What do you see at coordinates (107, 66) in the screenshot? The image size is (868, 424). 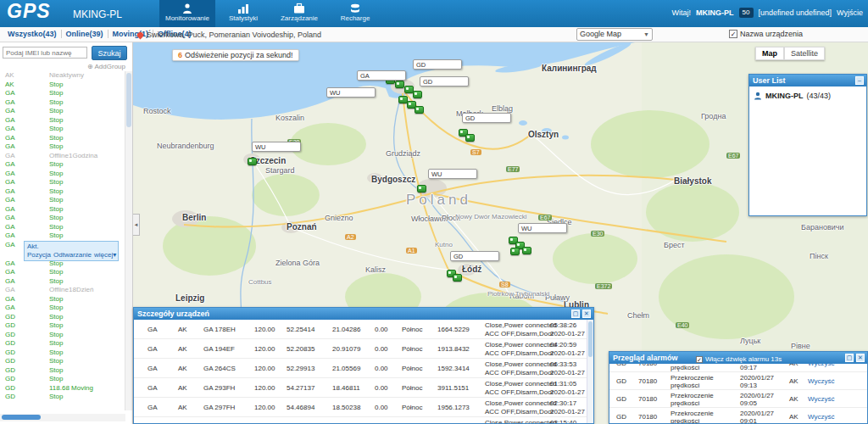 I see `add-group-link: ⊕ AddGroup` at bounding box center [107, 66].